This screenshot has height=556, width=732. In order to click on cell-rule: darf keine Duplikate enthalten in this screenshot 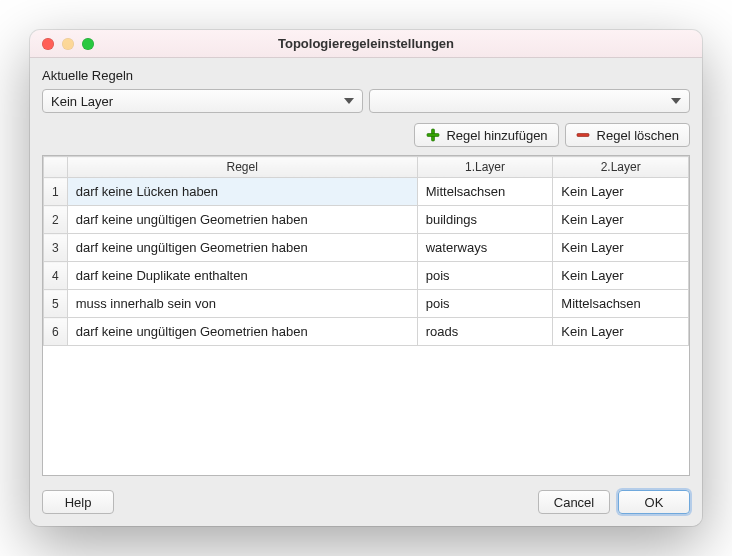, I will do `click(242, 276)`.